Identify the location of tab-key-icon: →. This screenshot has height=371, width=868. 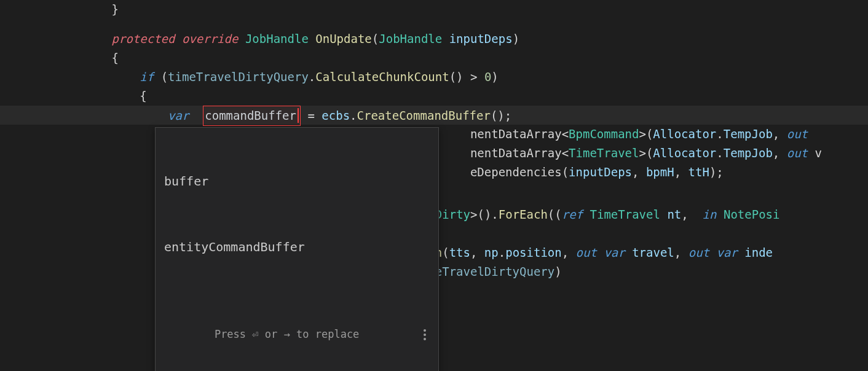
(287, 334).